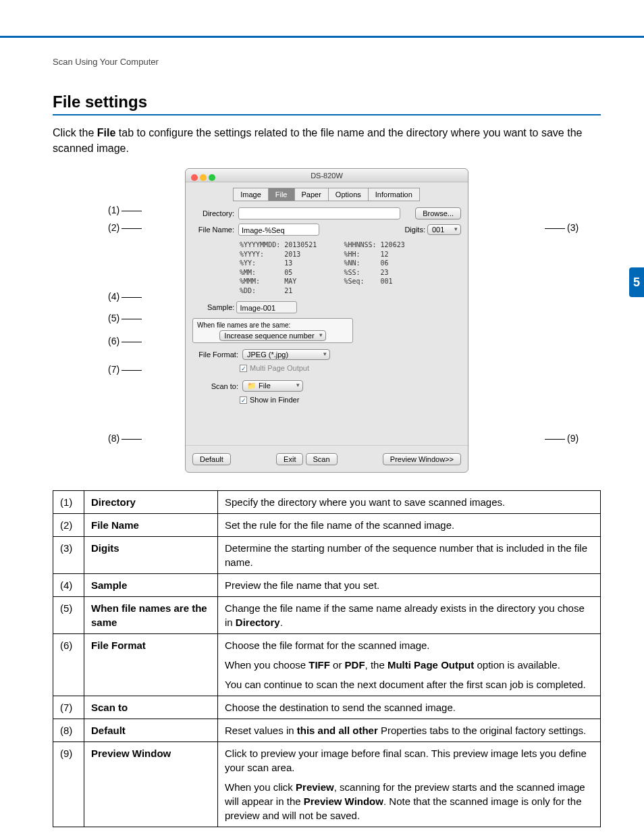  Describe the element at coordinates (278, 267) in the screenshot. I see `codes-col-left: %YYYYMMDD: 20130521 %YYYY: 2013 %YY: 13 …` at that location.